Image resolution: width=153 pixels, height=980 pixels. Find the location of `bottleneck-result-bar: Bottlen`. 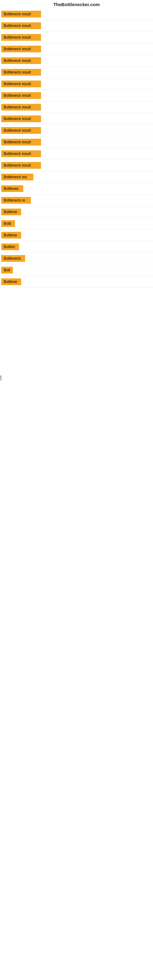

bottleneck-result-bar: Bottlen is located at coordinates (10, 247).